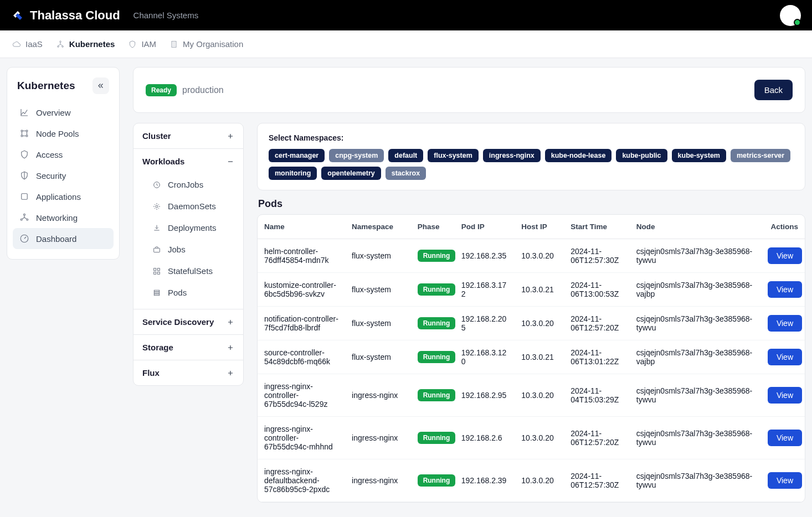  Describe the element at coordinates (292, 173) in the screenshot. I see `ns-chip-monitoring: monitoring` at that location.